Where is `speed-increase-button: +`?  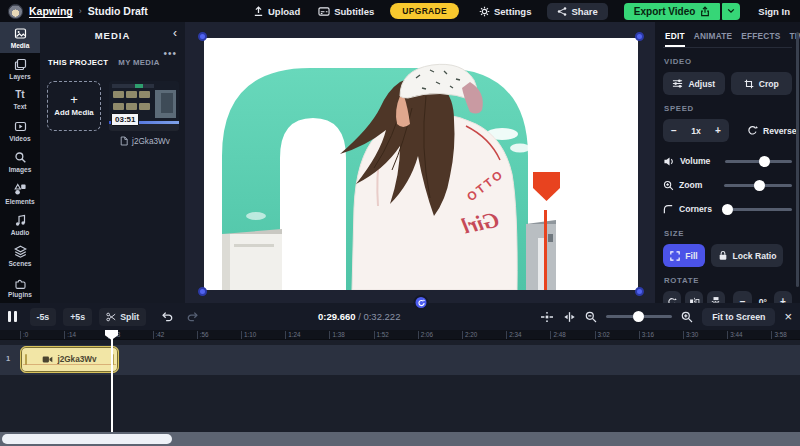 speed-increase-button: + is located at coordinates (718, 130).